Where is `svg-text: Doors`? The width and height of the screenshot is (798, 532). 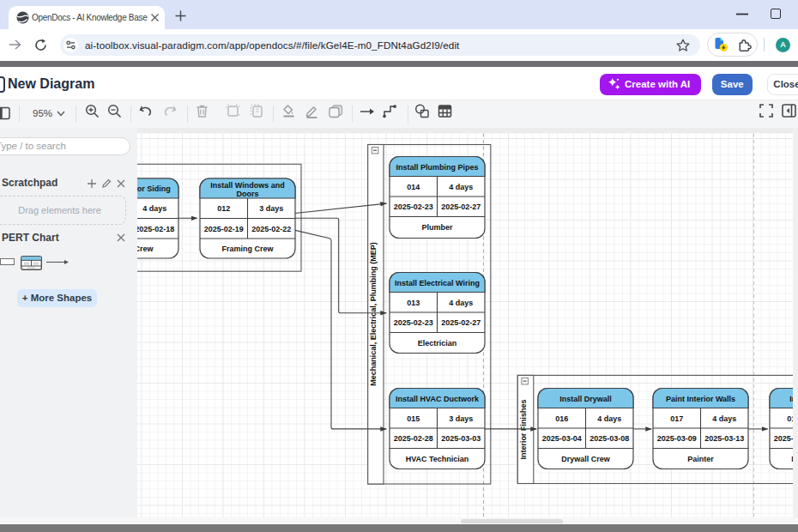 svg-text: Doors is located at coordinates (247, 194).